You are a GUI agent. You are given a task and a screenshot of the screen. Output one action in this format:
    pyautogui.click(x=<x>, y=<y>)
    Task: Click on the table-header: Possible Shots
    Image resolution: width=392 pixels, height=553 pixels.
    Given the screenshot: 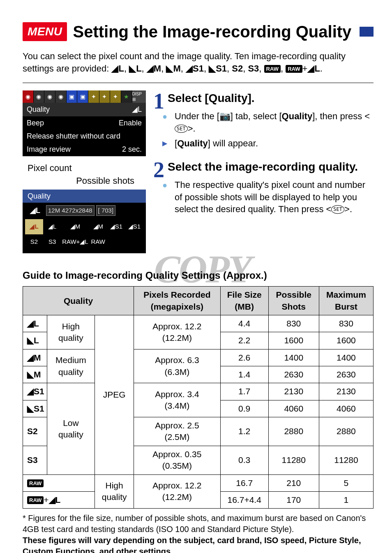 What is the action you would take?
    pyautogui.click(x=293, y=301)
    